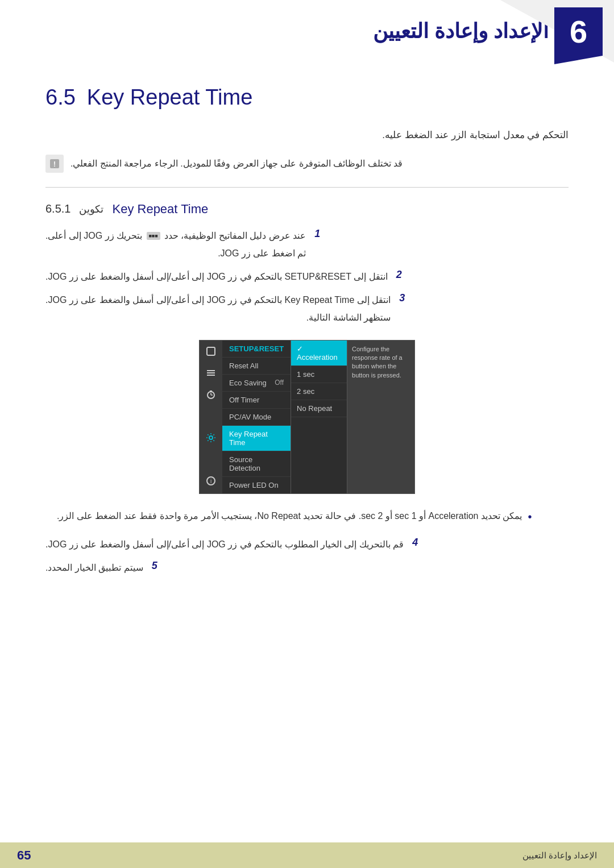 The height and width of the screenshot is (868, 614). Describe the element at coordinates (279, 383) in the screenshot. I see `menu-item-eco-value: Off` at that location.